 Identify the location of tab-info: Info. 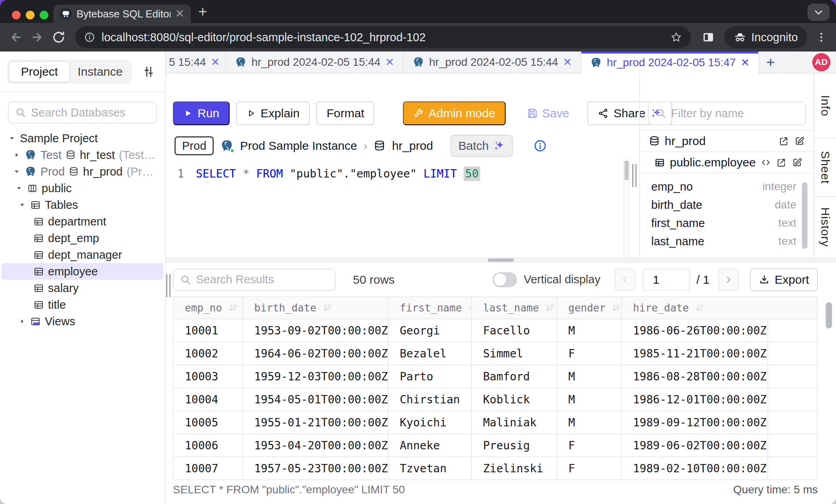
(825, 106).